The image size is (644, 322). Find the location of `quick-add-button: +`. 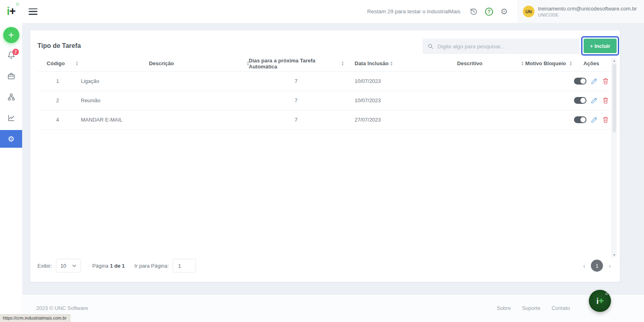

quick-add-button: + is located at coordinates (11, 35).